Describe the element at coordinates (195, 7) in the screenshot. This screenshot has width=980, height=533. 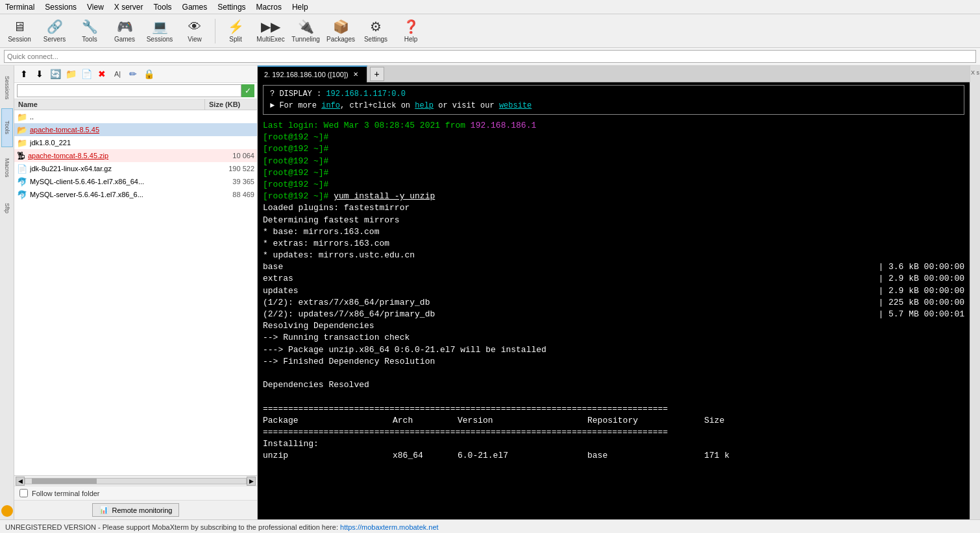
I see `menu-games: Games` at that location.